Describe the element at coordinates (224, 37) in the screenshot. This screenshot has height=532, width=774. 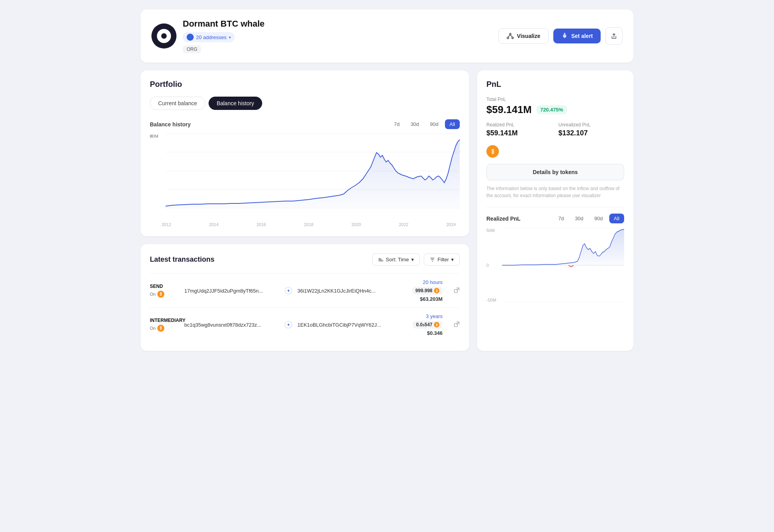
I see `addresses-row: 👤 20 addresses ▾` at that location.